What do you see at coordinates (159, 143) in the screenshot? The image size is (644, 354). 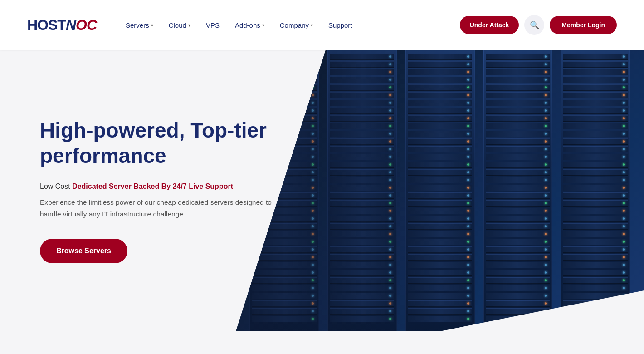 I see `hero-title: High-powered, Top-tier performance` at bounding box center [159, 143].